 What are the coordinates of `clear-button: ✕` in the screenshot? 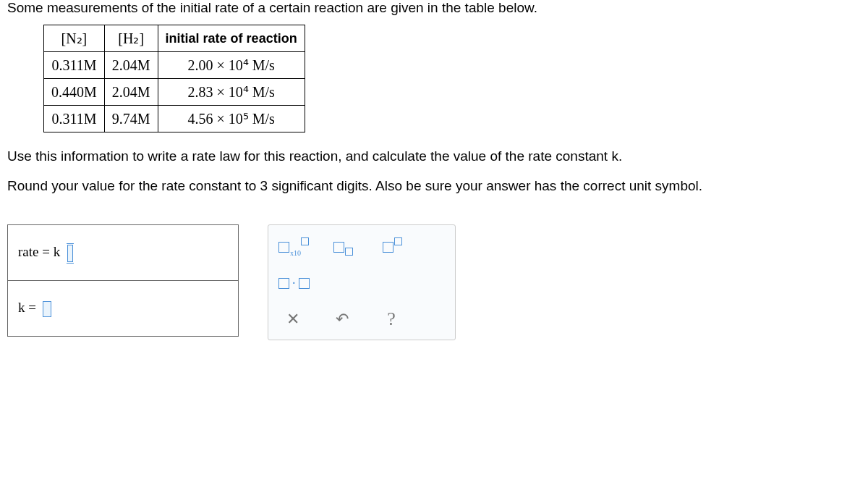 It's located at (293, 319).